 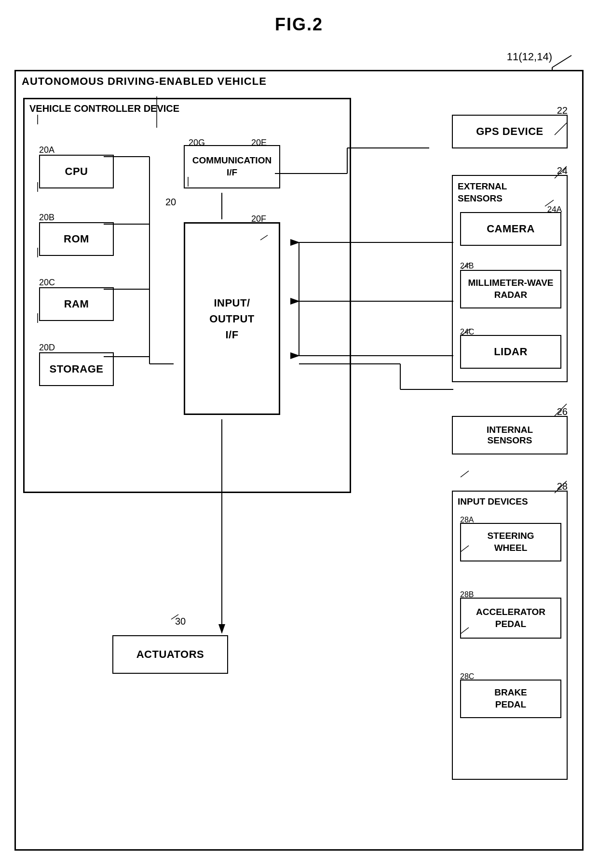 I want to click on storage-text: STORAGE, so click(x=77, y=369).